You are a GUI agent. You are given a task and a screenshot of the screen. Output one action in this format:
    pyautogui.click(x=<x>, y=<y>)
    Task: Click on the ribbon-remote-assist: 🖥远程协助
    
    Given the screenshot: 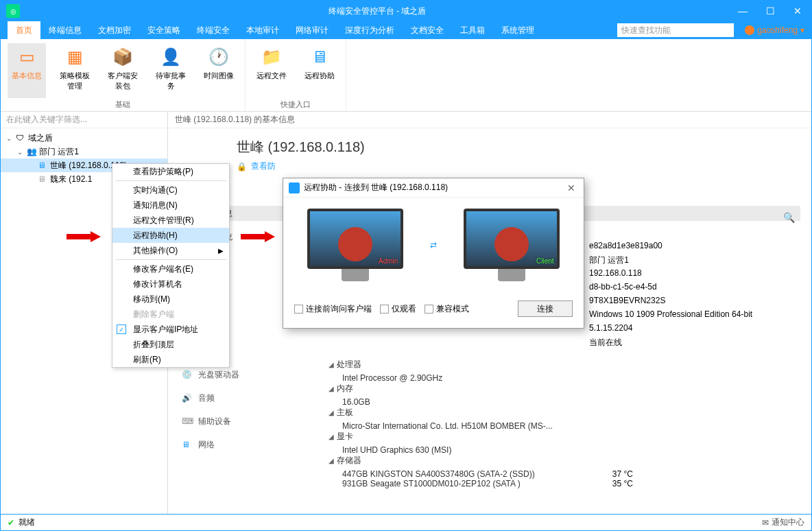 What is the action you would take?
    pyautogui.click(x=320, y=71)
    